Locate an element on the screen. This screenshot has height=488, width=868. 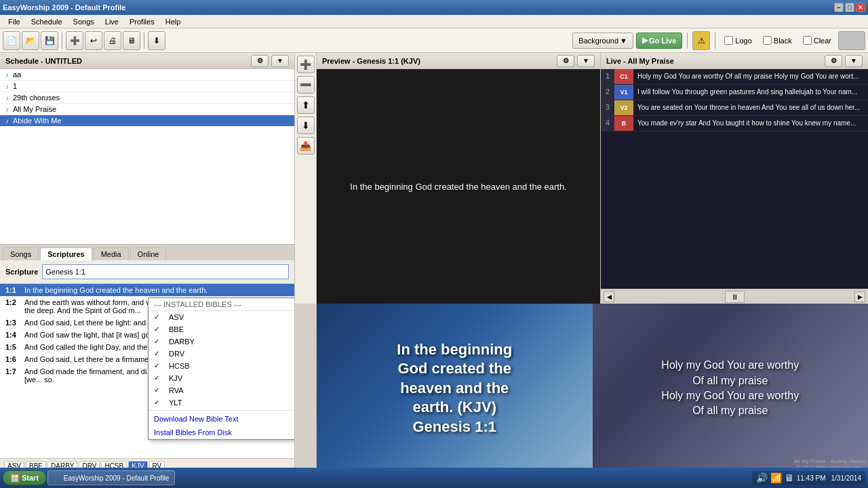
app-taskbar-item: 🎵 EasyWorship 2009 - Default Profile is located at coordinates (111, 478).